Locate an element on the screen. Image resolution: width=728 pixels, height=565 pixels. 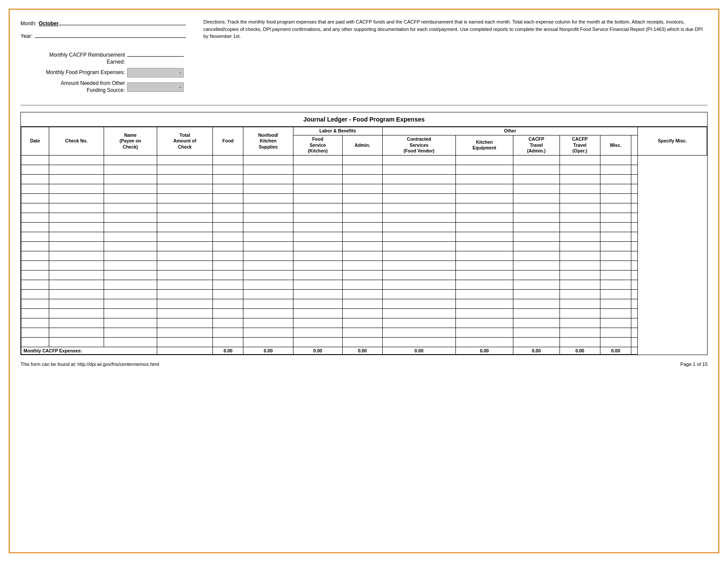
col-specify-misc: Specify Misc. is located at coordinates (672, 141).